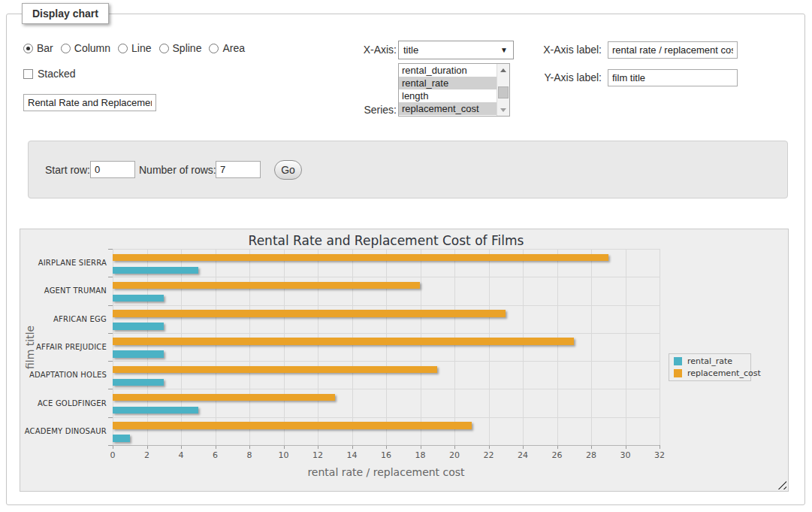  Describe the element at coordinates (138, 48) in the screenshot. I see `chart-type-radios: BarColumnLineSplineArea` at that location.